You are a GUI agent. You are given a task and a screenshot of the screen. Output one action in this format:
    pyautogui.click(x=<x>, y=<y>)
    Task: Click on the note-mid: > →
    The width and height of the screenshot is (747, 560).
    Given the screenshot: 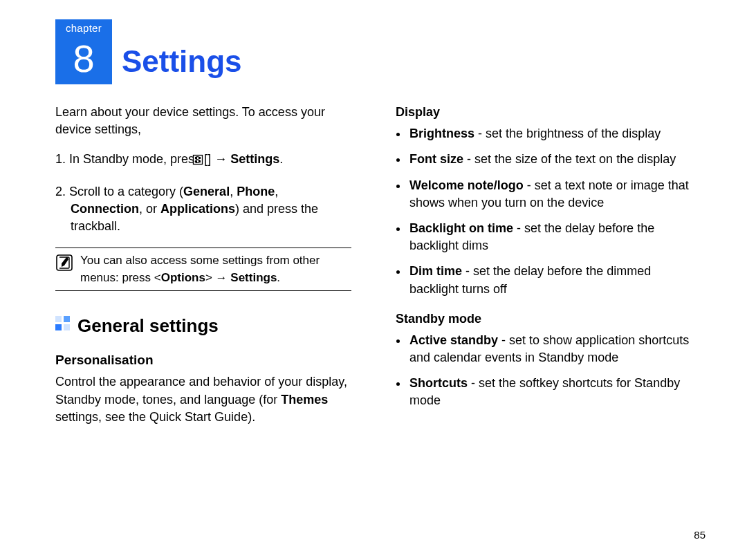 What is the action you would take?
    pyautogui.click(x=218, y=278)
    